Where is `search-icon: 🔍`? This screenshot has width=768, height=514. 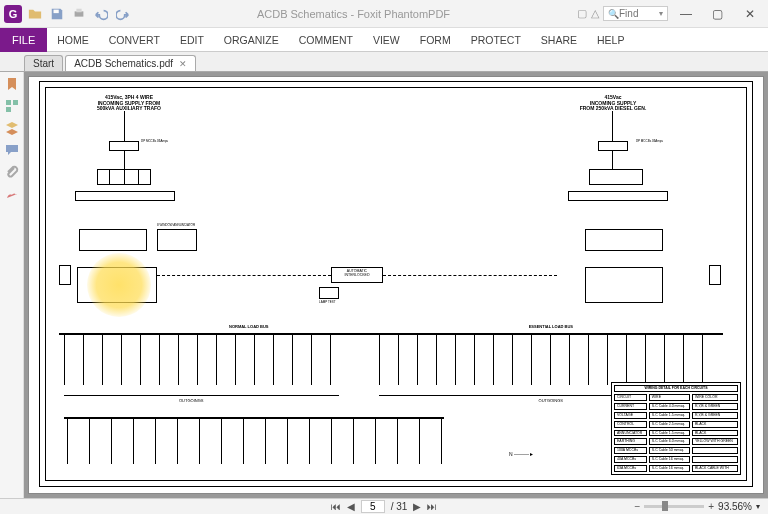 search-icon: 🔍 is located at coordinates (614, 14).